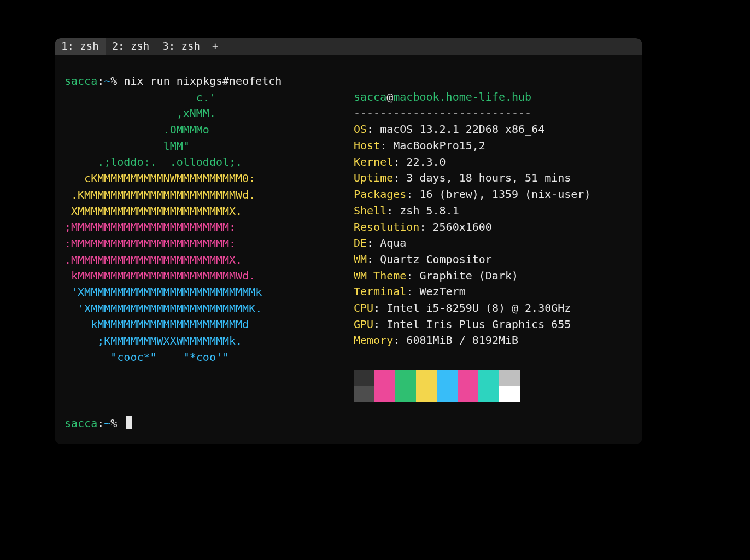 The height and width of the screenshot is (560, 750). What do you see at coordinates (496, 325) in the screenshot?
I see `info-row: GPU: Intel Iris Plus Graphics 655` at bounding box center [496, 325].